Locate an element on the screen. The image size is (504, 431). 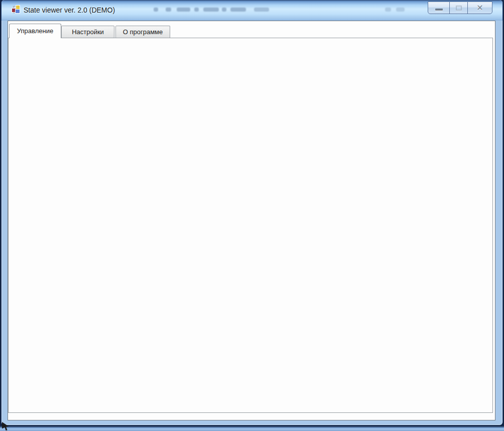
app-icon is located at coordinates (16, 10).